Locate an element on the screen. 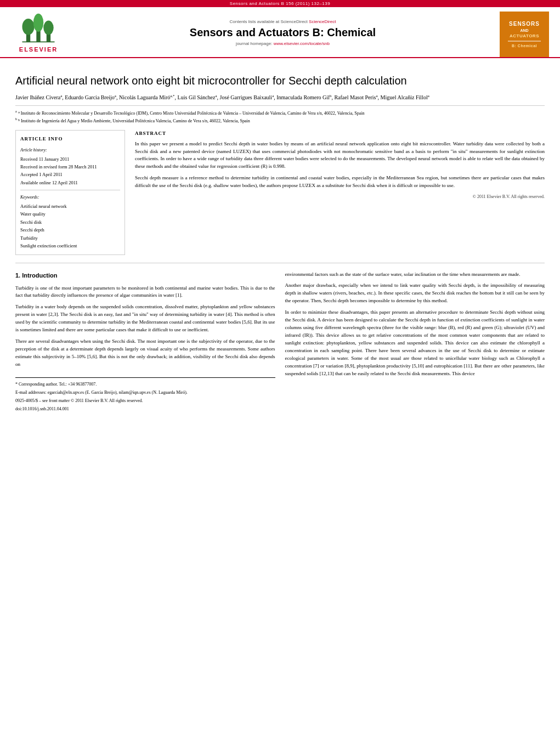 This screenshot has width=560, height=741. received2: Received in revised form 28 March 2011 is located at coordinates (70, 167).